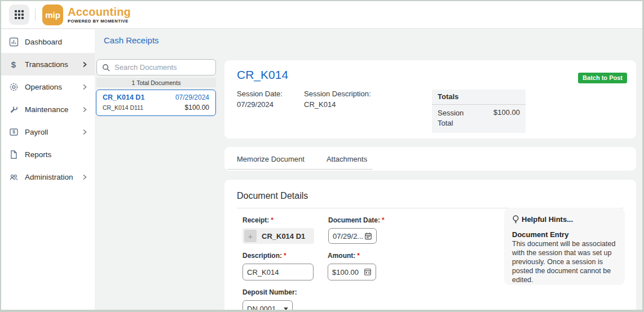 The height and width of the screenshot is (312, 644). Describe the element at coordinates (368, 272) in the screenshot. I see `calculator-icon` at that location.